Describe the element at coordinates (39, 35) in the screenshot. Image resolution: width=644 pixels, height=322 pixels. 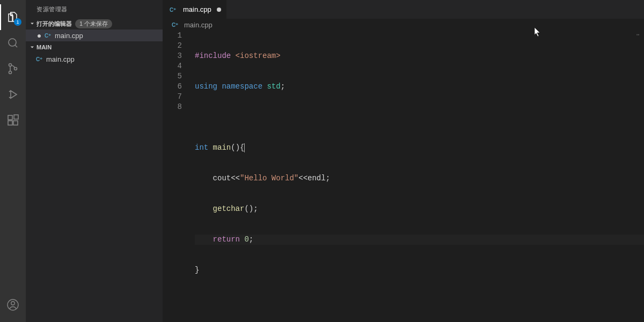
I see `dirty-indicator-icon: ●` at that location.